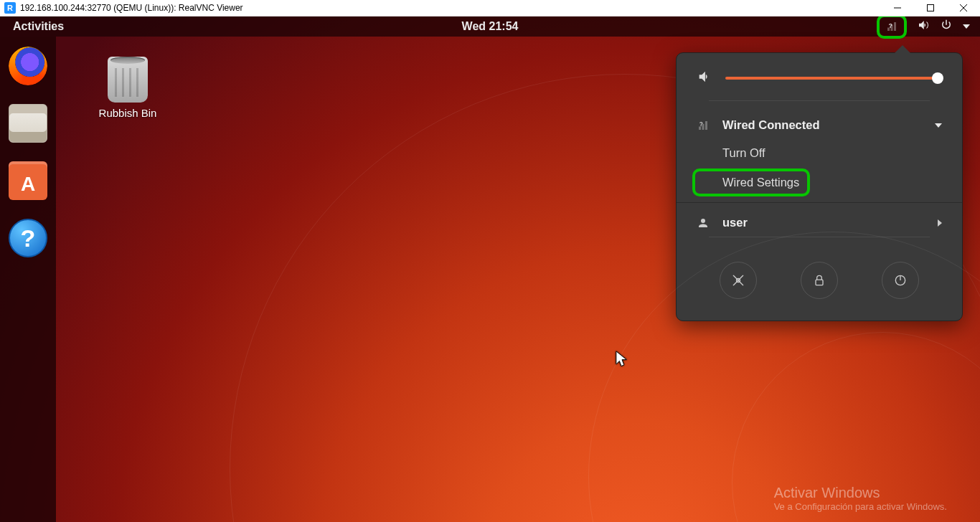 The height and width of the screenshot is (522, 980). Describe the element at coordinates (819, 222) in the screenshot. I see `user-row: user` at that location.